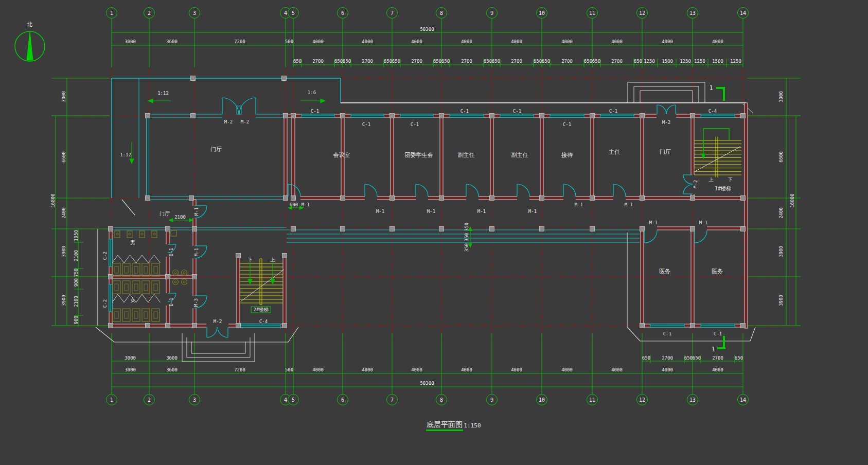 The width and height of the screenshot is (868, 465). What do you see at coordinates (419, 155) in the screenshot?
I see `room-label: 团委学生会` at bounding box center [419, 155].